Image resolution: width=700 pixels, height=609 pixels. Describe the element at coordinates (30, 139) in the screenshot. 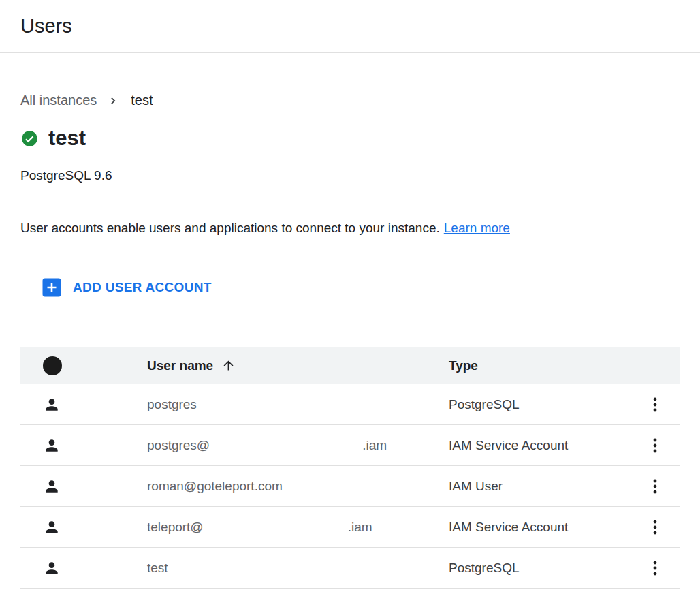

I see `check-circle-icon` at that location.